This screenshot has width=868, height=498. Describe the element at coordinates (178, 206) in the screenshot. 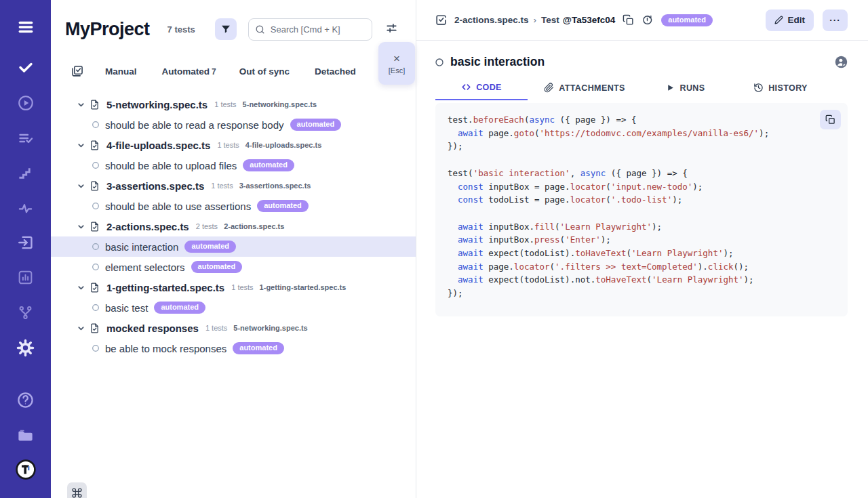

I see `test-name: should be able to use assertions` at that location.